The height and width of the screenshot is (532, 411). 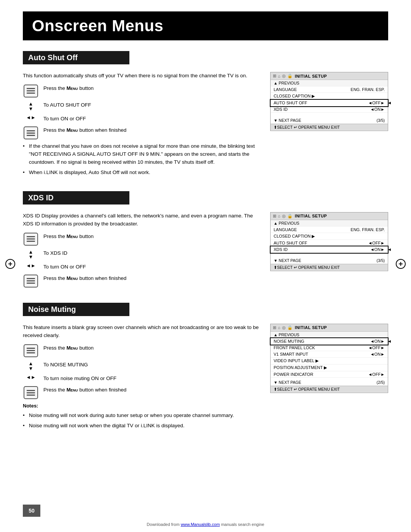 What do you see at coordinates (329, 382) in the screenshot?
I see `tv-next-page-3: ▼ NEXT PAGE (2/5)` at bounding box center [329, 382].